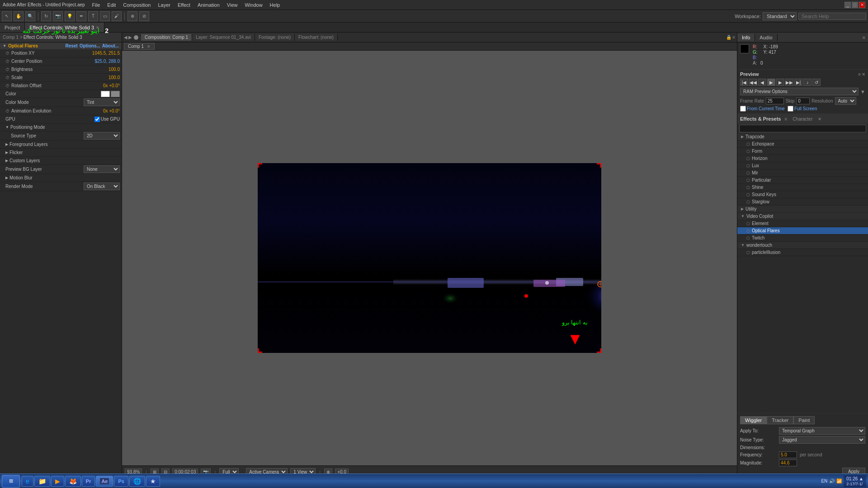  Describe the element at coordinates (42, 481) in the screenshot. I see `taskbar-item-files: 📁` at that location.